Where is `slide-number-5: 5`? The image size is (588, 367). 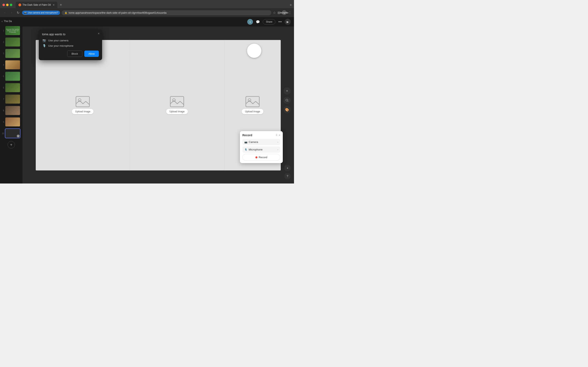
slide-number-5: 5 is located at coordinates (3, 76).